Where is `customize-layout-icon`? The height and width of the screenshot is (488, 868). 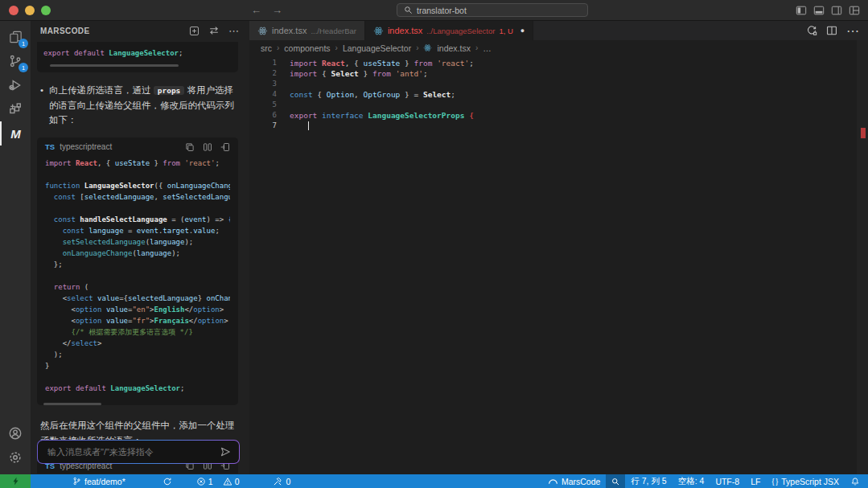 customize-layout-icon is located at coordinates (854, 10).